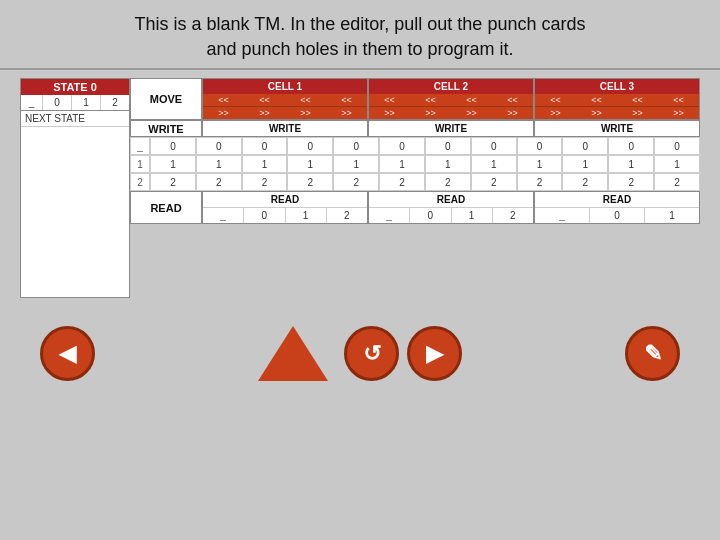 The image size is (720, 540). What do you see at coordinates (360, 34) in the screenshot?
I see `header-text: This is a blank TM. In the editor, pull …` at bounding box center [360, 34].